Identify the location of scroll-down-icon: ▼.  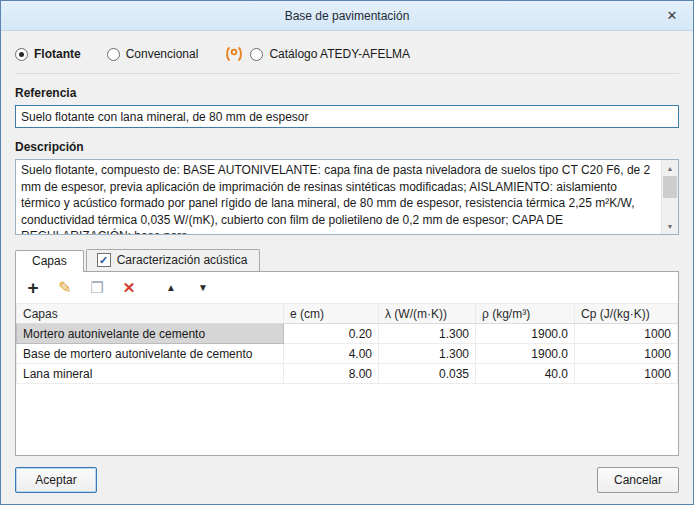
(670, 226).